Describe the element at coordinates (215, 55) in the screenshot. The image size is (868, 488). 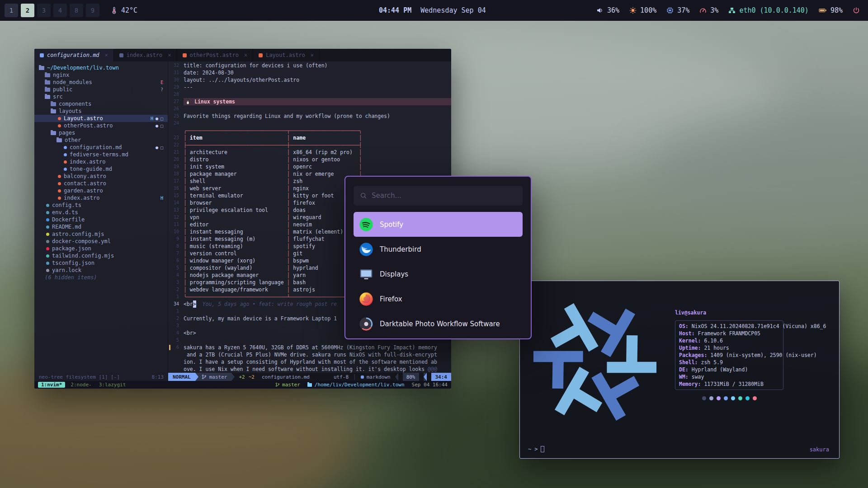
I see `editor-tab: otherPost.astro×` at that location.